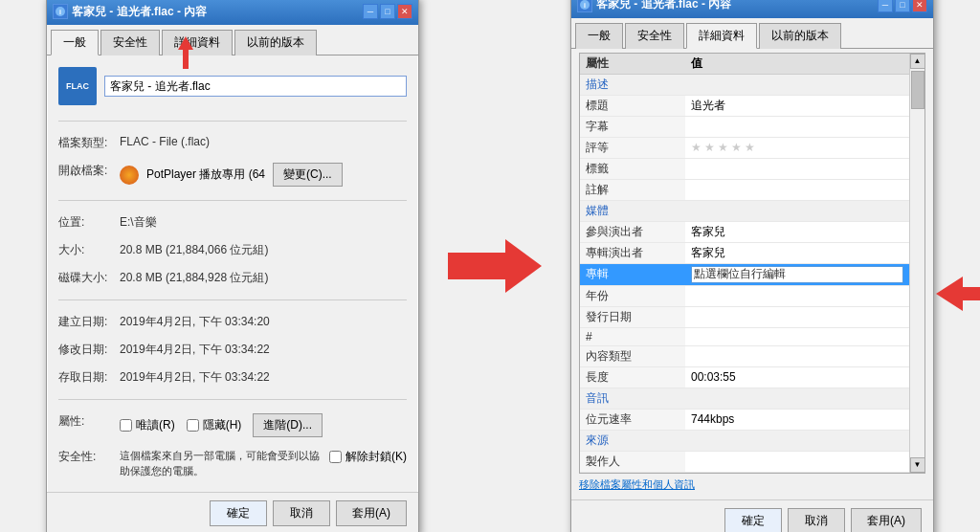 This screenshot has width=980, height=532. What do you see at coordinates (971, 294) in the screenshot?
I see `left-arrow-shaft` at bounding box center [971, 294].